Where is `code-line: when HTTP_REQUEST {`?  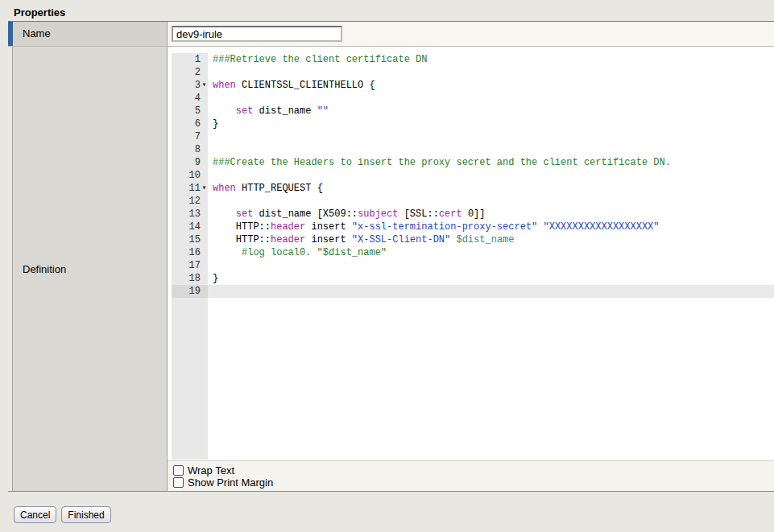 code-line: when HTTP_REQUEST { is located at coordinates (491, 188).